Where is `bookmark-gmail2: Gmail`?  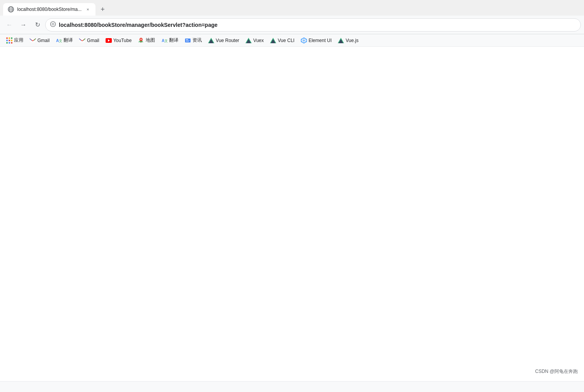
bookmark-gmail2: Gmail is located at coordinates (89, 40).